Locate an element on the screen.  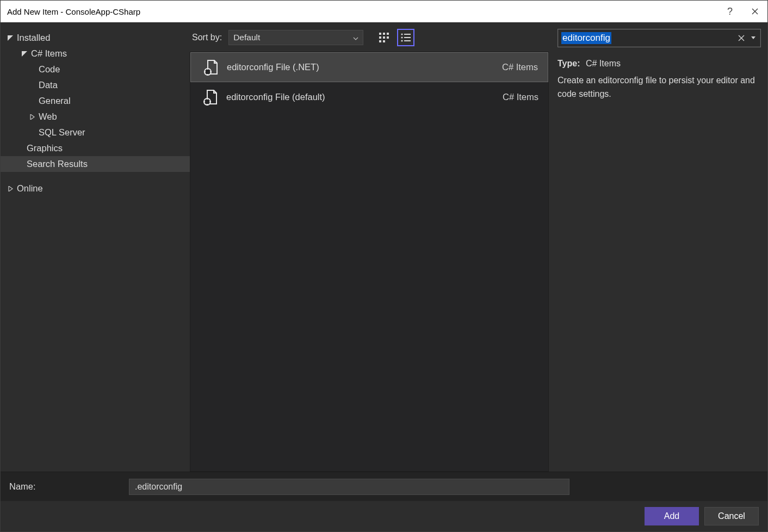
sidebar-label: Web is located at coordinates (48, 116).